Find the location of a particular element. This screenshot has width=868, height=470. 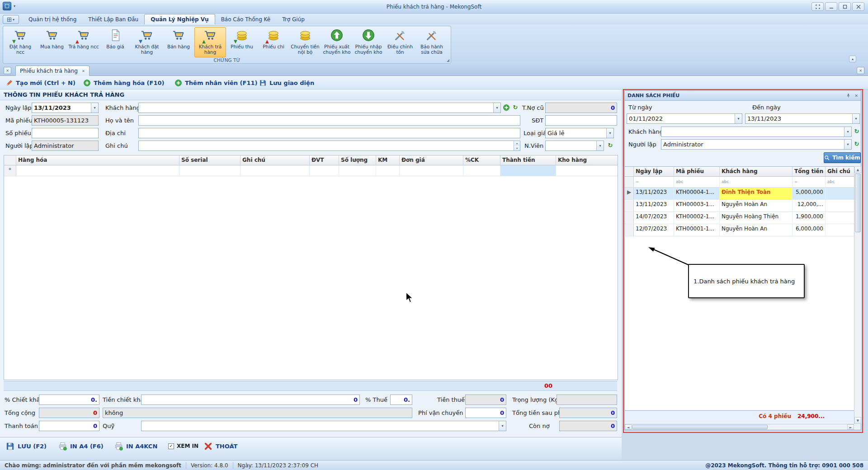

table-row: 13/11/2023 KTH00003-1... Nguyễn Hoàn An … is located at coordinates (740, 206).